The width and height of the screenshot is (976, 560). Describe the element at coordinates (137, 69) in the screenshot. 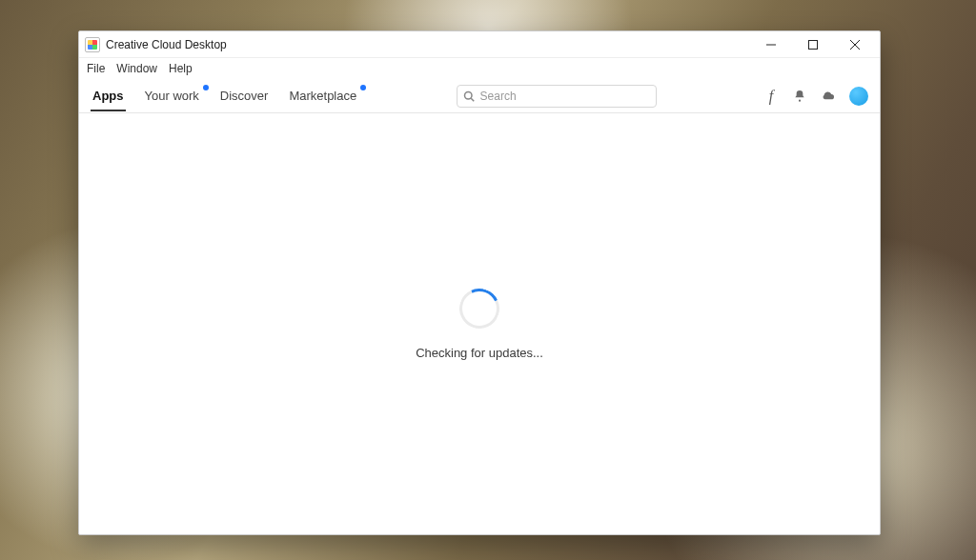

I see `menu-window: Window` at that location.